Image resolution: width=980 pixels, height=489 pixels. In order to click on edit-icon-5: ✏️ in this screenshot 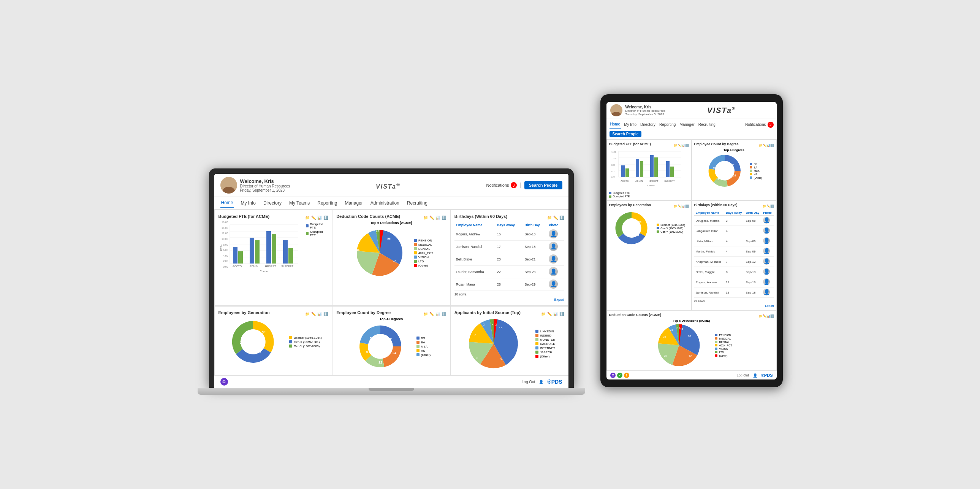, I will do `click(432, 314)`.